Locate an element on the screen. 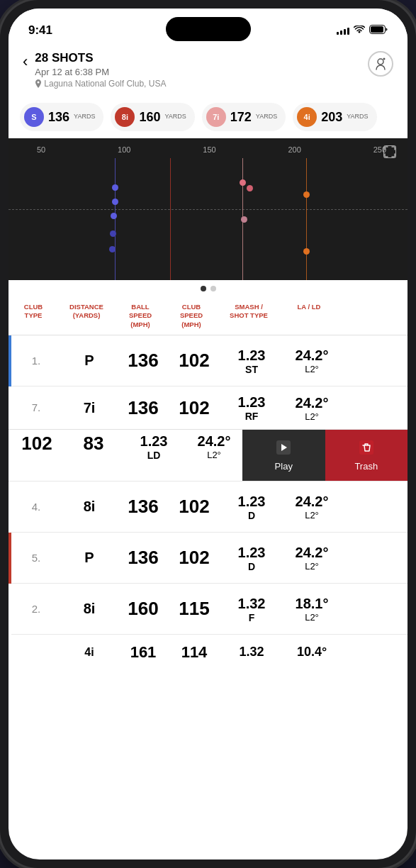  battery-icon is located at coordinates (378, 30).